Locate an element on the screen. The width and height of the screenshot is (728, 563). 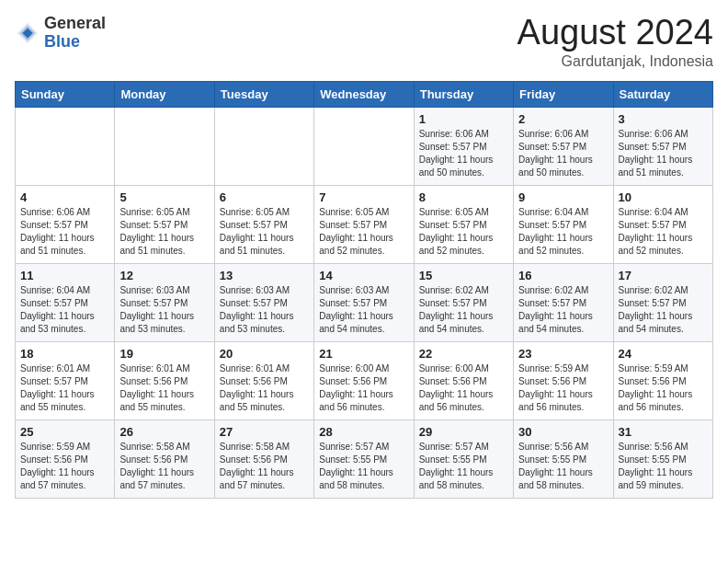
week-row-1: 1Sunrise: 6:06 AMSunset: 5:57 PMDaylight… is located at coordinates (364, 147).